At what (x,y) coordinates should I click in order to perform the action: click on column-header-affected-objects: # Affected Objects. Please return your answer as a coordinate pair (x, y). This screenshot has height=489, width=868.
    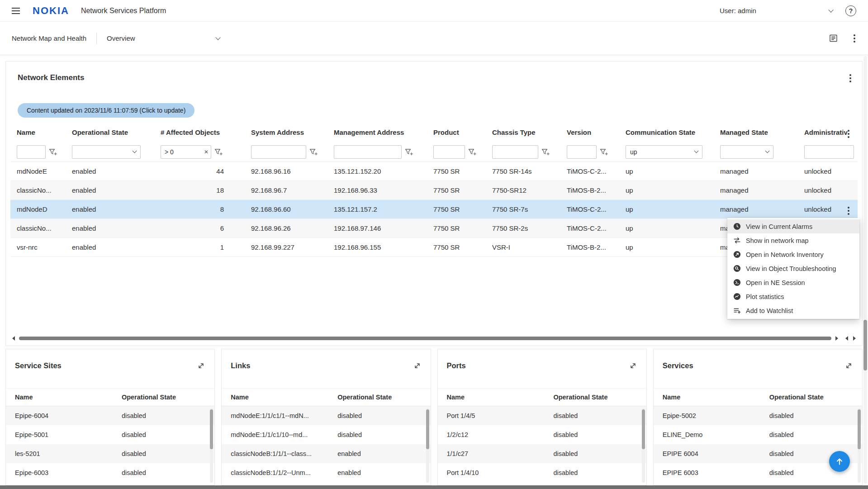
    Looking at the image, I should click on (199, 132).